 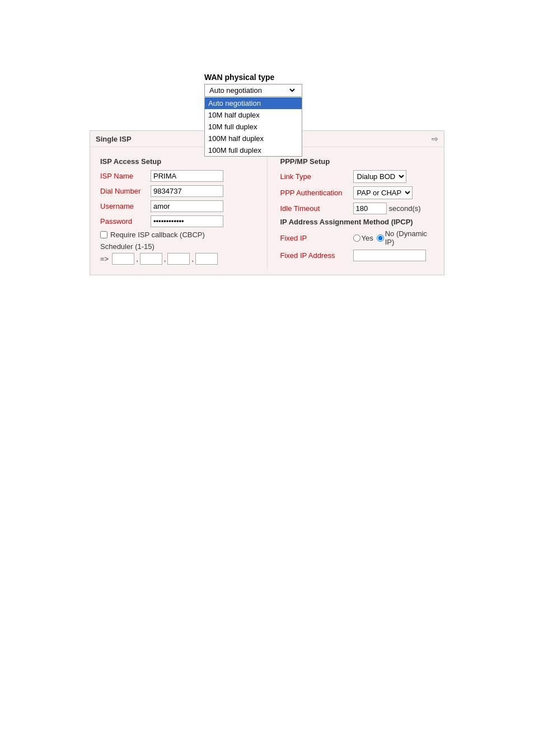 I want to click on wan-title: WAN physical type, so click(x=253, y=77).